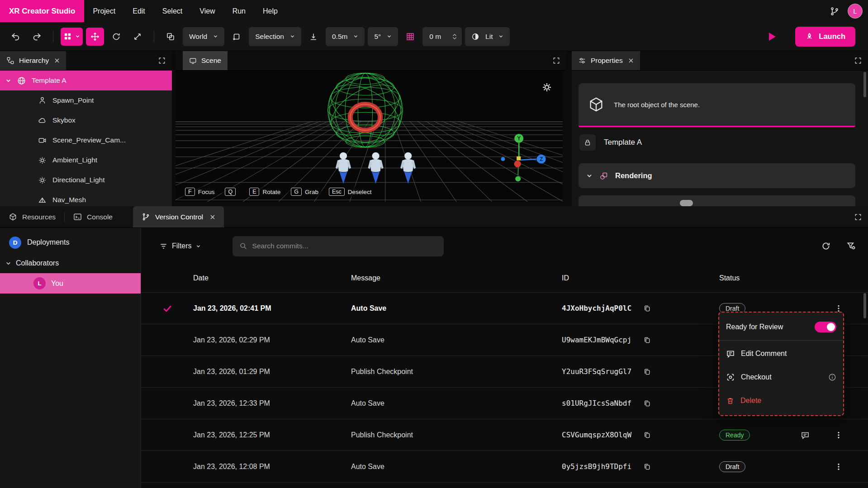 The image size is (868, 488). I want to click on scale-tool-button, so click(138, 37).